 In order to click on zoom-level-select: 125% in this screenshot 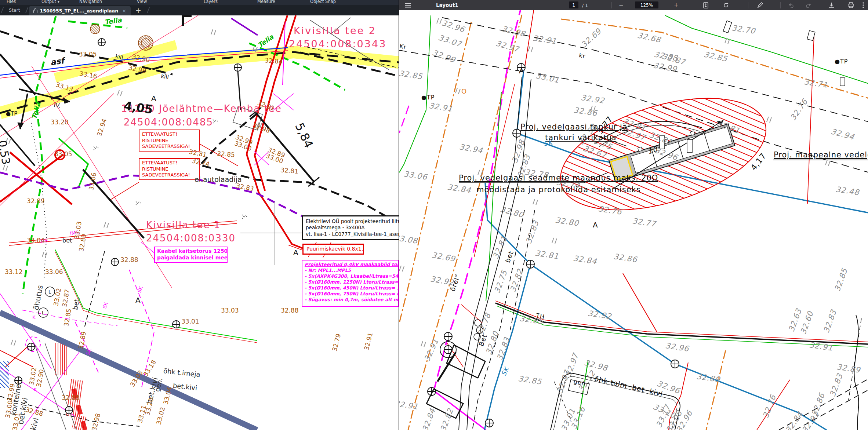, I will do `click(647, 5)`.